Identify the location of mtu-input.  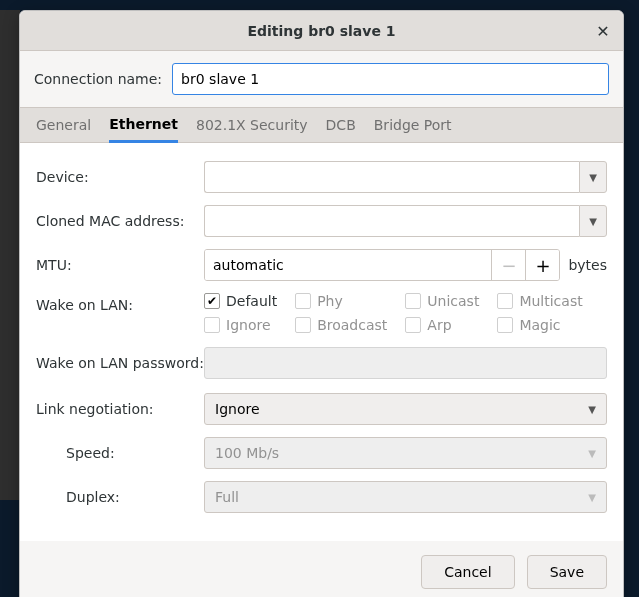
(348, 265).